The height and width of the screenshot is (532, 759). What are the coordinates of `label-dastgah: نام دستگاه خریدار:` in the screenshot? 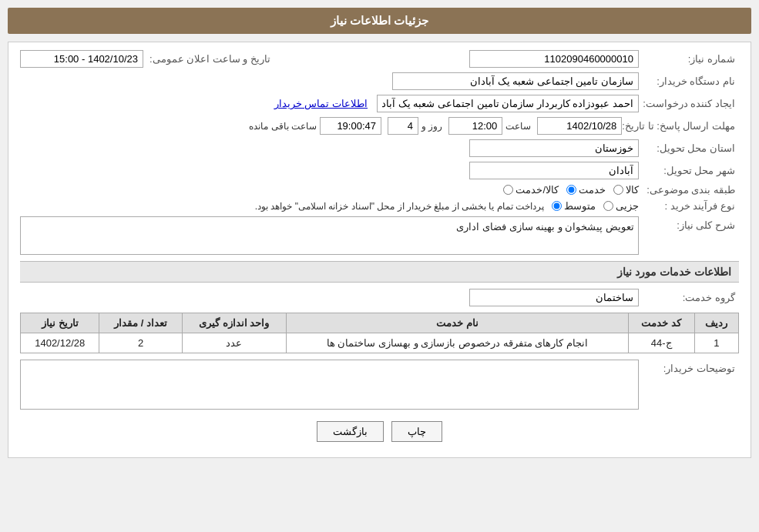 It's located at (689, 82).